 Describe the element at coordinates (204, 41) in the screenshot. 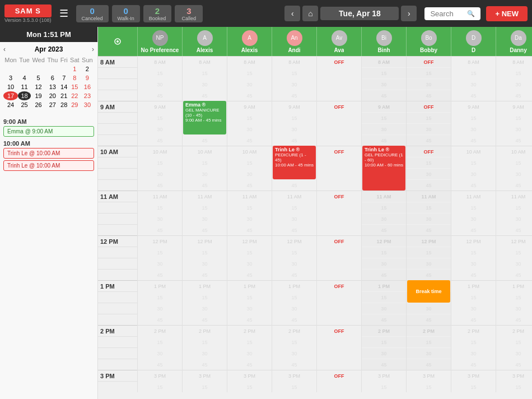

I see `staff-header-alexis1: AAlexis` at that location.